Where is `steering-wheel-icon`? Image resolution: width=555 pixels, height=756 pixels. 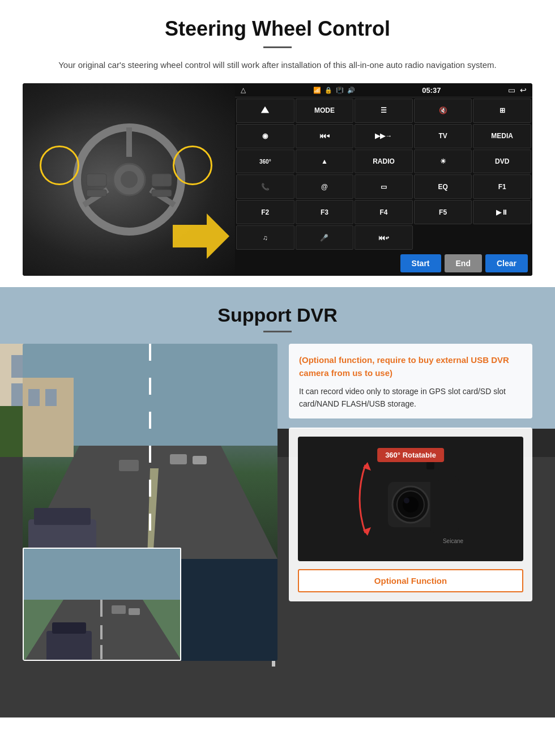 steering-wheel-icon is located at coordinates (129, 180).